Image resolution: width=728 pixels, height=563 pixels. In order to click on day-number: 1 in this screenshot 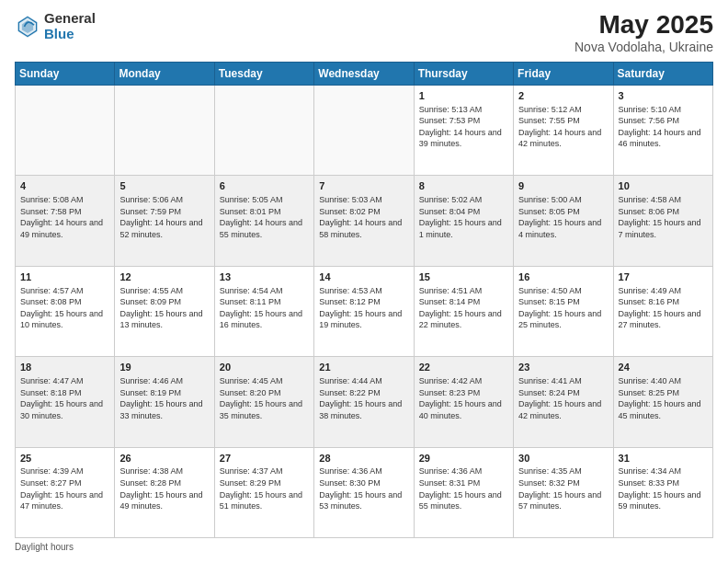, I will do `click(463, 96)`.